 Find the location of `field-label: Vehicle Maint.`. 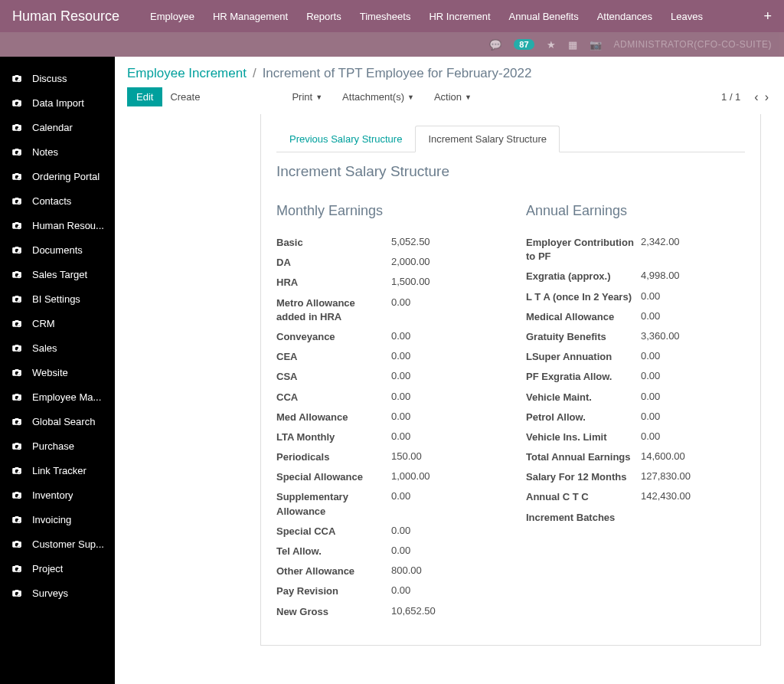

field-label: Vehicle Maint. is located at coordinates (583, 398).